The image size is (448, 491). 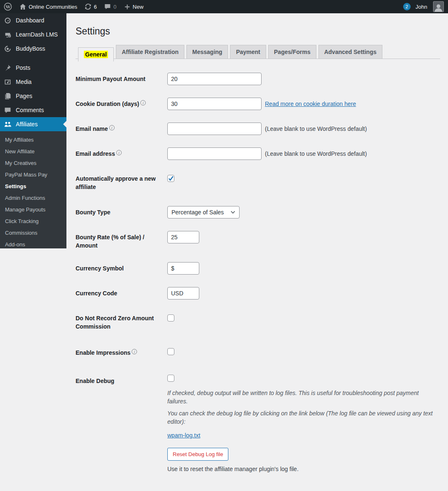 What do you see at coordinates (33, 243) in the screenshot?
I see `submenu-item-add-ons: Add-ons` at bounding box center [33, 243].